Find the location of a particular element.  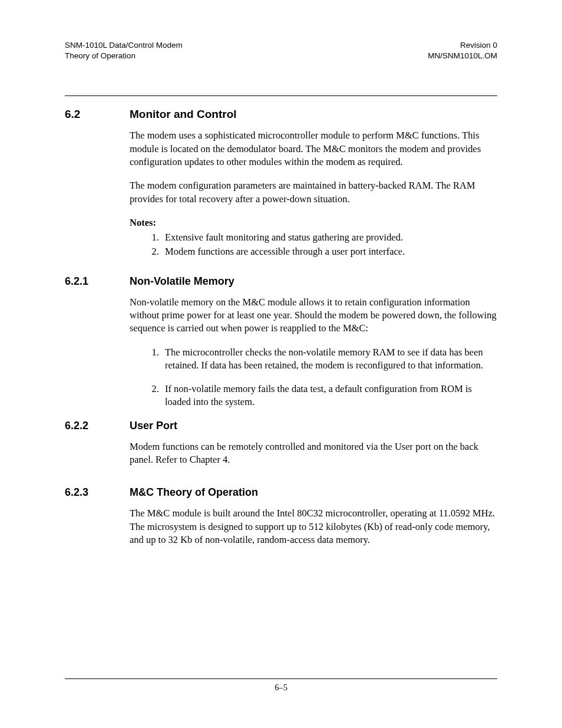

page-number: 6–5 is located at coordinates (281, 687).